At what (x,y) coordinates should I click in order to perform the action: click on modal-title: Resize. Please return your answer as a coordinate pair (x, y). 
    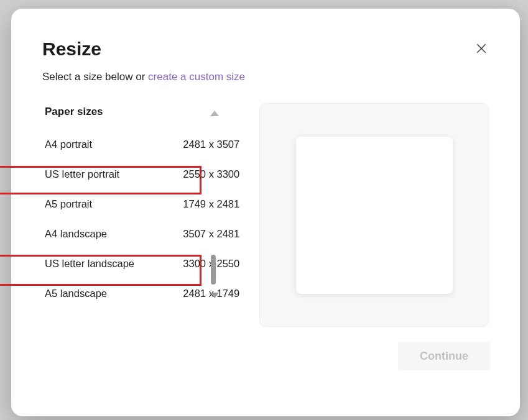
    Looking at the image, I should click on (266, 49).